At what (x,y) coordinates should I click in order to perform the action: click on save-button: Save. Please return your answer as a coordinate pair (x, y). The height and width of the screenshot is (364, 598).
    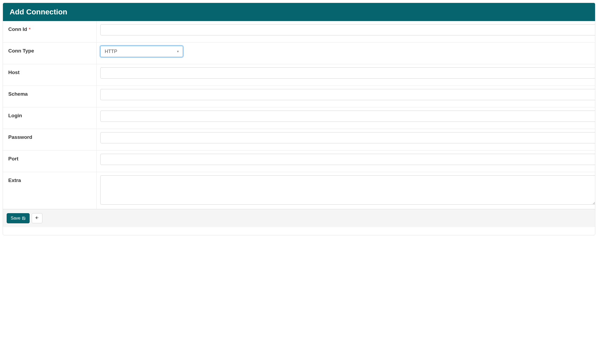
    Looking at the image, I should click on (18, 218).